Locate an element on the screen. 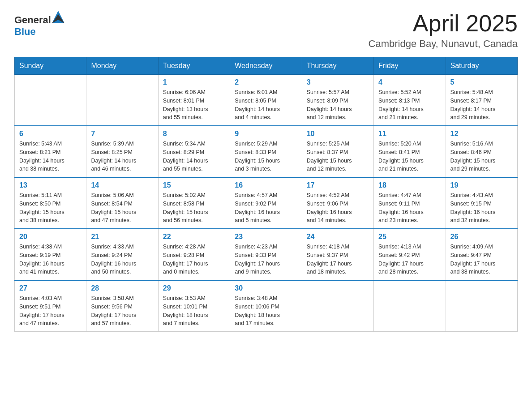  day-number: 10 is located at coordinates (338, 134).